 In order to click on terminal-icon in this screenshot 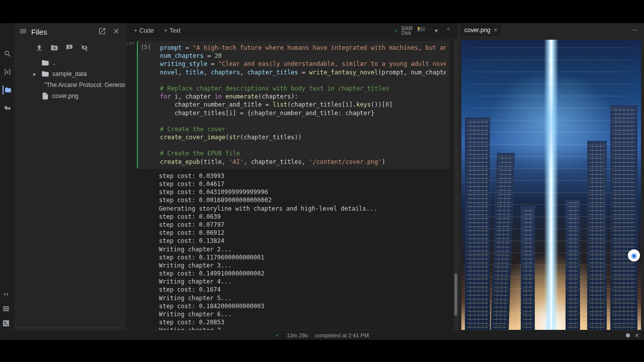, I will do `click(6, 324)`.